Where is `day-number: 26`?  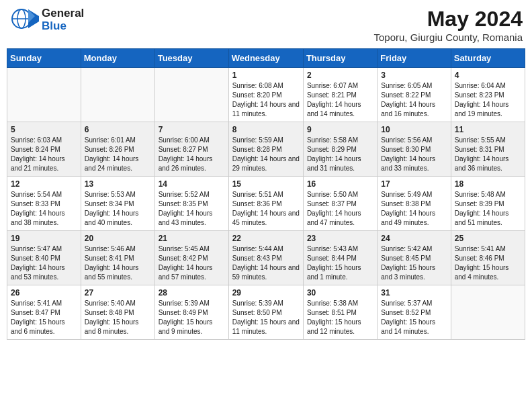 day-number: 26 is located at coordinates (44, 293).